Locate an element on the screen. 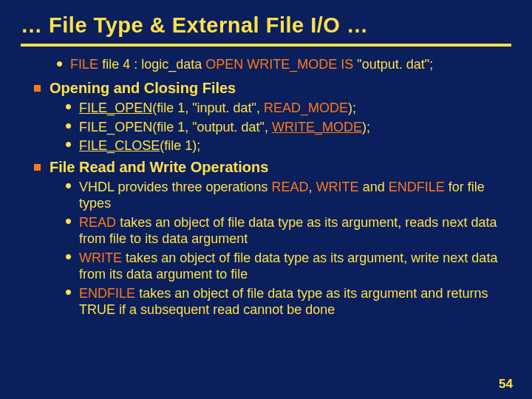  section-heading: Opening and Closing Files is located at coordinates (273, 89).